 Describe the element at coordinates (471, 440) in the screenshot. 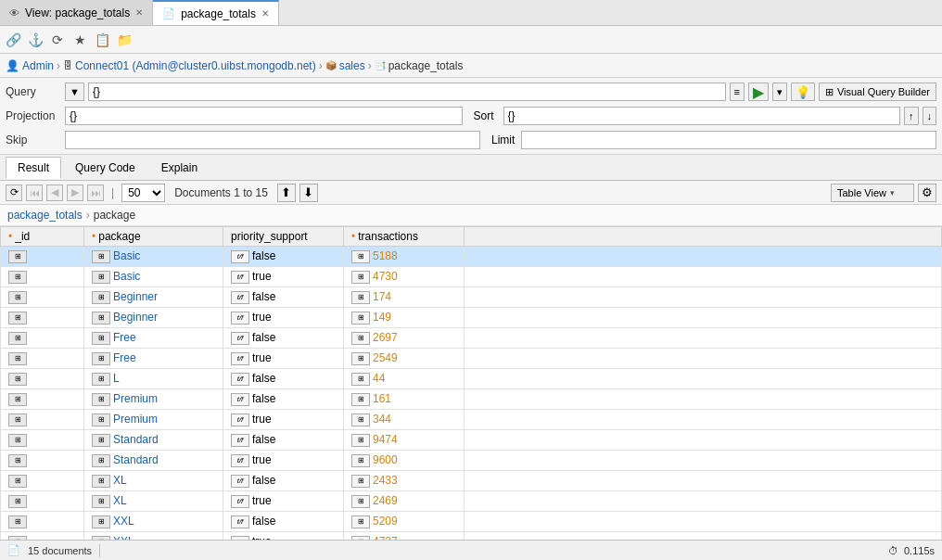

I see `table-row: ⊞⊞Standardt/ffalse⊞9474` at that location.